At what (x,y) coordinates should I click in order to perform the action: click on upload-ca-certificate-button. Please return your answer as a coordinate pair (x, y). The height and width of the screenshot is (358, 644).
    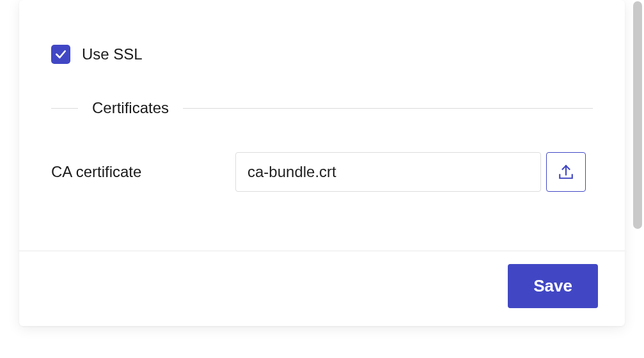
    Looking at the image, I should click on (566, 172).